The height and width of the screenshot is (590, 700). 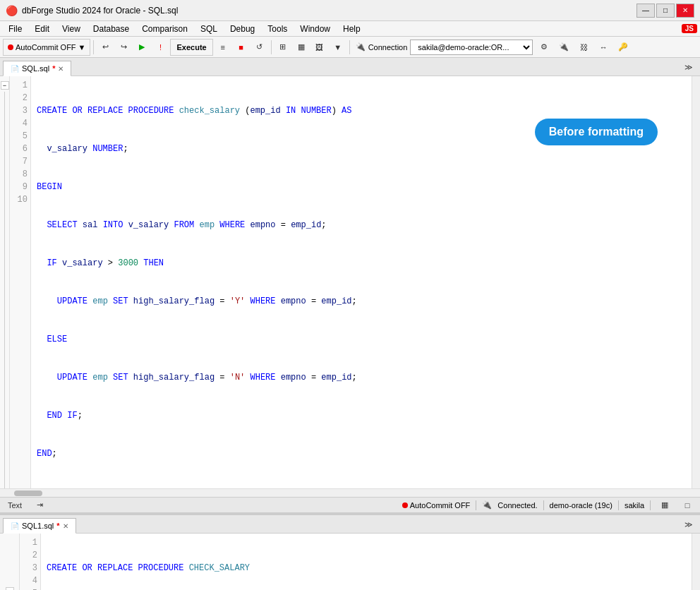 I want to click on menu-edit: Edit, so click(x=42, y=29).